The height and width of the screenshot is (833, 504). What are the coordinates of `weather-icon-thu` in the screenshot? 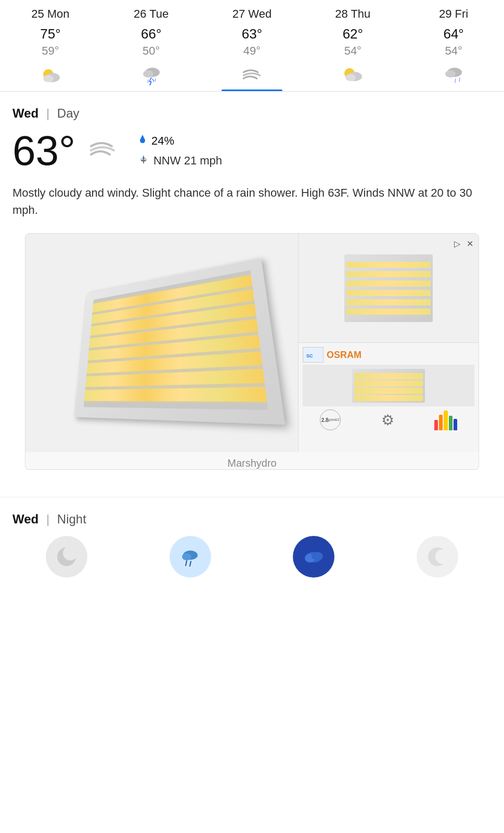 It's located at (353, 74).